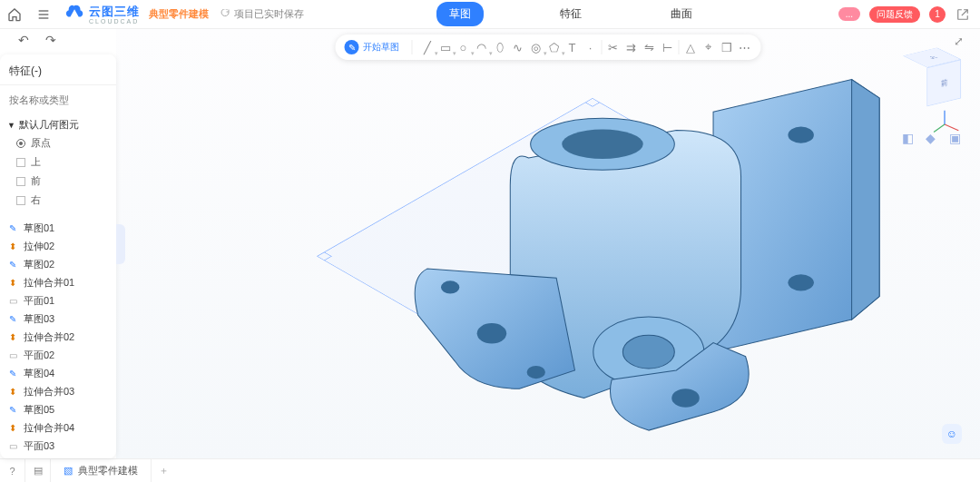 This screenshot has height=482, width=980. What do you see at coordinates (66, 200) in the screenshot?
I see `geom-右: 右` at bounding box center [66, 200].